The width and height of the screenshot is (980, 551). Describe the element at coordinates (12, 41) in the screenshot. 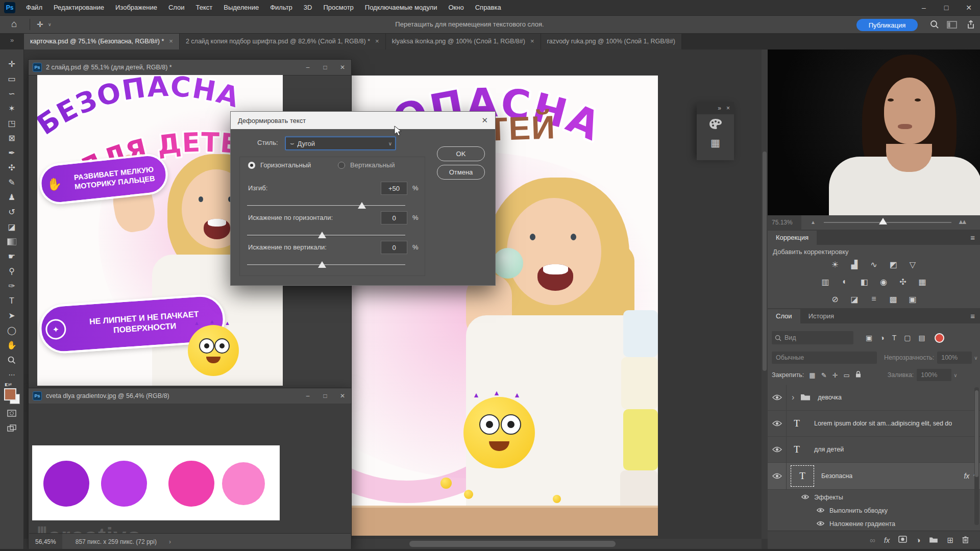

I see `collapse-right-icon: »` at that location.